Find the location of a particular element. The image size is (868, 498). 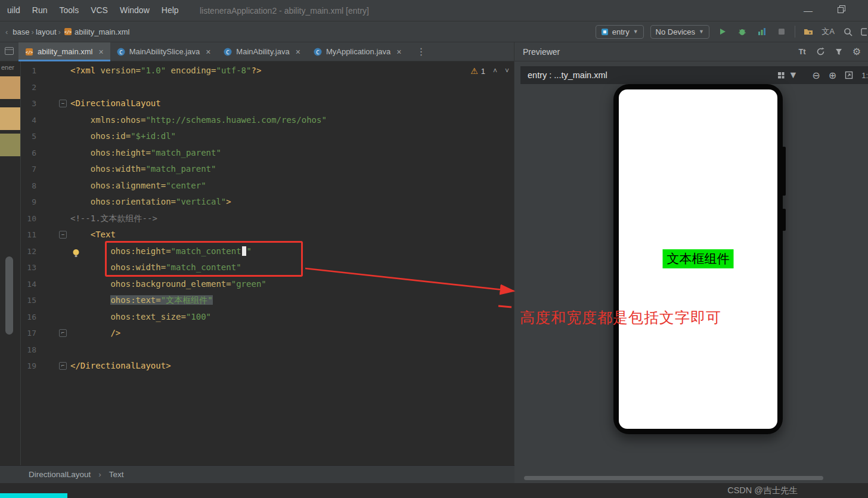

restore-window-icon is located at coordinates (842, 10).